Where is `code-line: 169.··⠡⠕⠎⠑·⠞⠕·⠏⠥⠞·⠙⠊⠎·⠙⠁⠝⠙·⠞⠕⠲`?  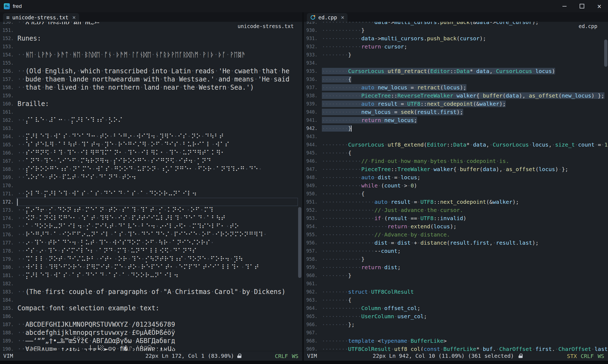
code-line: 169.··⠡⠕⠎⠑·⠞⠕·⠏⠥⠞·⠙⠊⠎·⠙⠁⠝⠙·⠞⠕⠲ is located at coordinates (151, 177).